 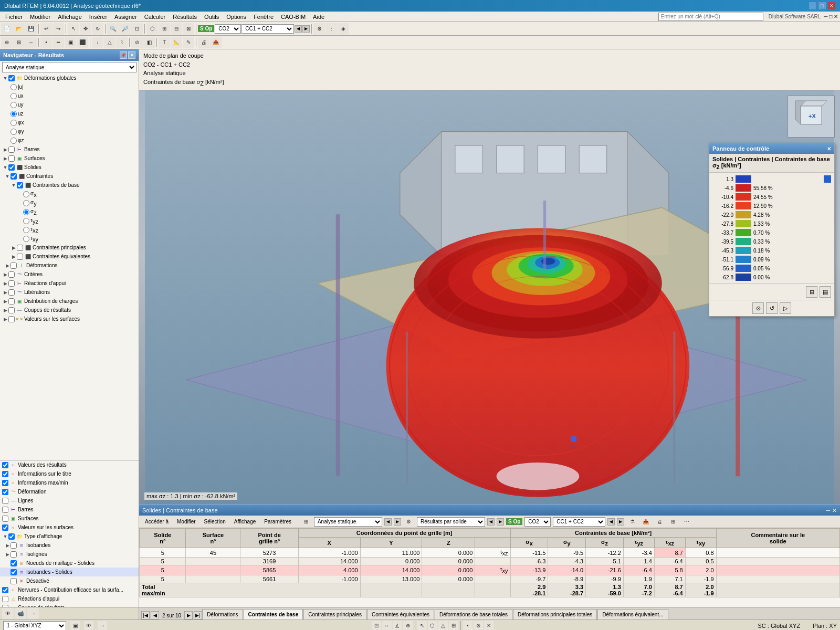 I want to click on nav-valeurs-resultats: ≈ Valeurs des résultats, so click(x=69, y=465).